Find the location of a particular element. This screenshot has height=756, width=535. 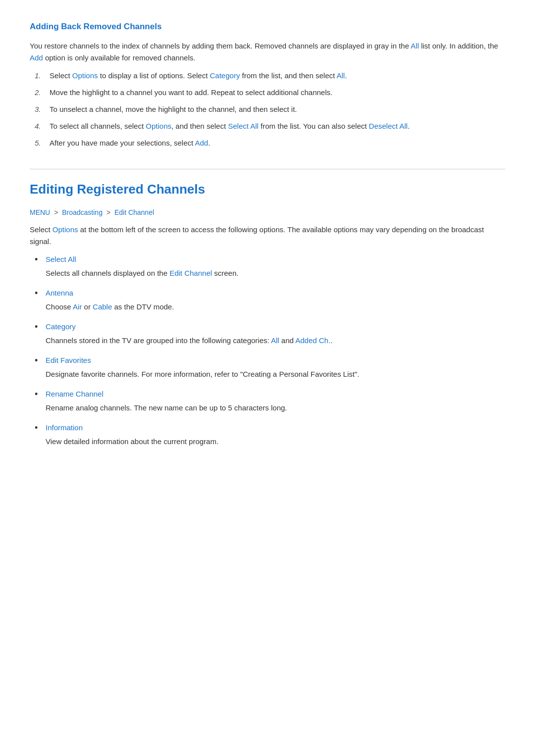

link-category-s1: Category is located at coordinates (225, 75).